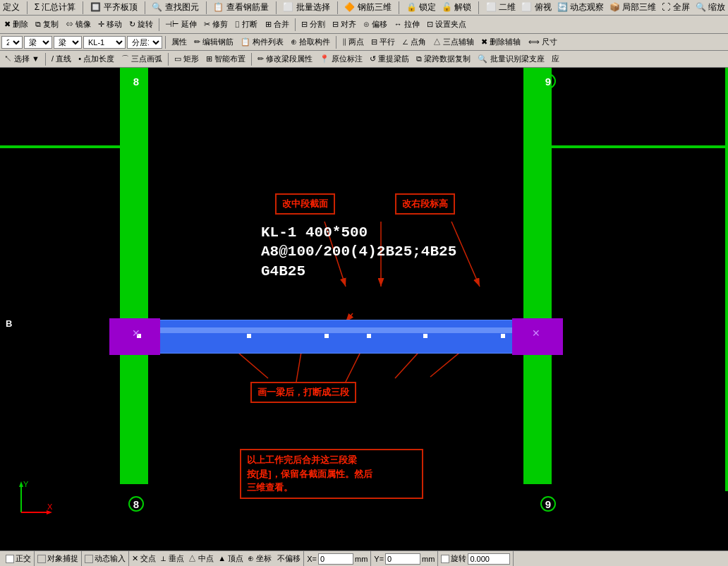 Image resolution: width=728 pixels, height=566 pixels. I want to click on btn-modify-seg-prop: ✏ 修改梁段属性, so click(285, 59).